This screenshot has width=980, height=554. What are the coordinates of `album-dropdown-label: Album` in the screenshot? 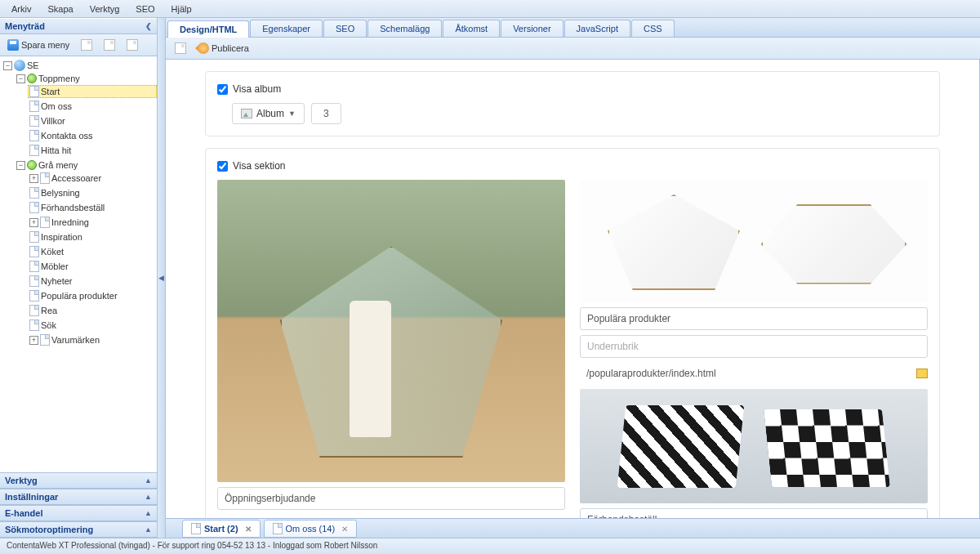 It's located at (270, 114).